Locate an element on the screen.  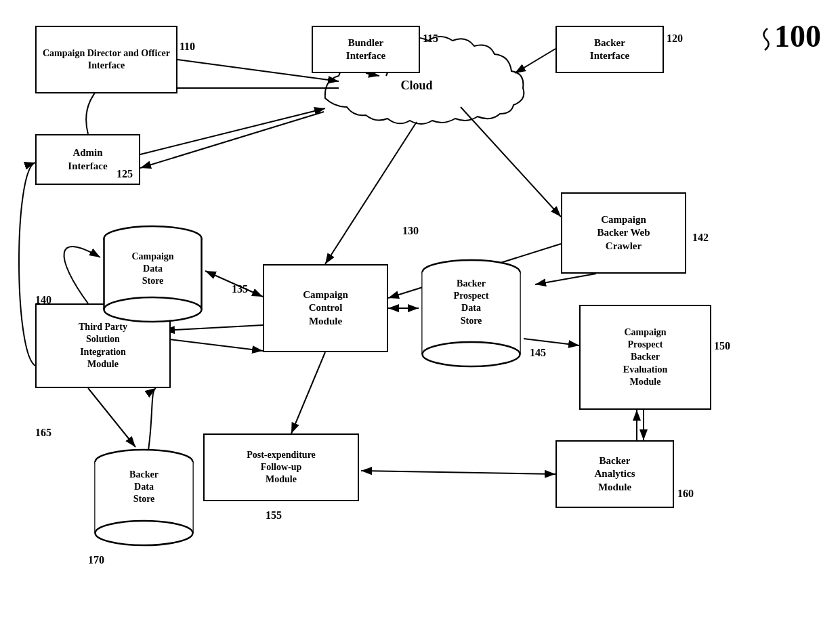
ref-110: 110 is located at coordinates (187, 47).